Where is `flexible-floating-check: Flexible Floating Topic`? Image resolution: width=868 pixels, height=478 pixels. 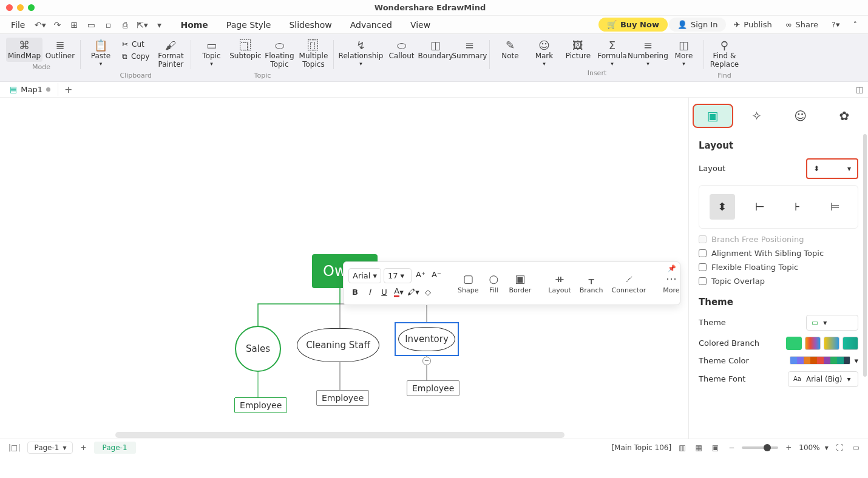
flexible-floating-check: Flexible Floating Topic is located at coordinates (778, 267).